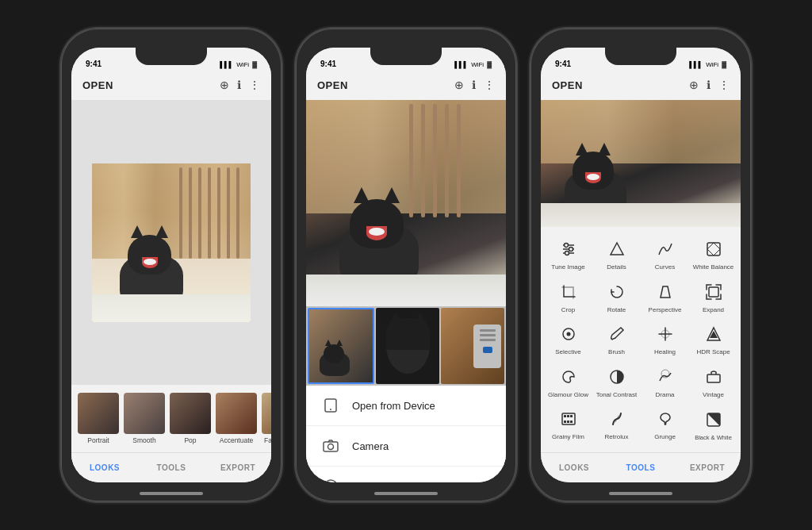  I want to click on tool-hdr-scape: HDR Scape, so click(714, 340).